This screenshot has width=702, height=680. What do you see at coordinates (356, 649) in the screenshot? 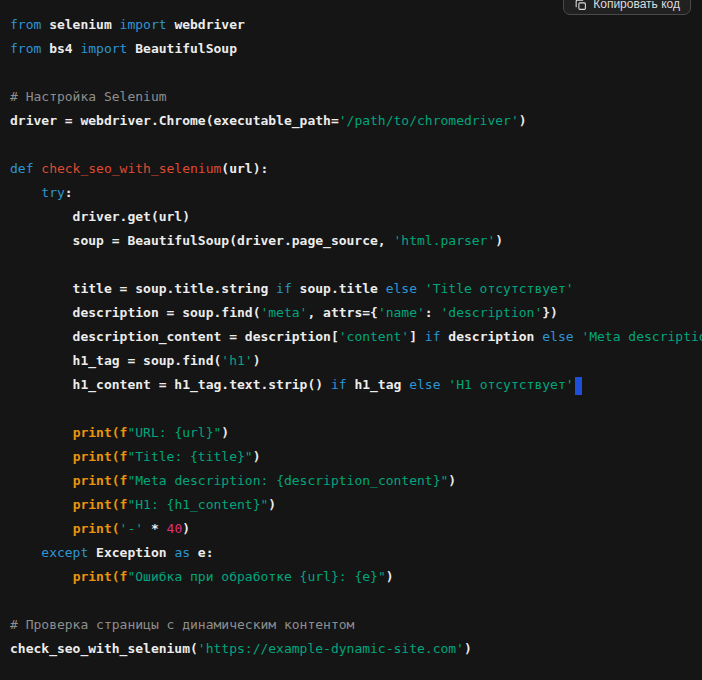
I see `code-line: check_seo_with_selenium('https://example…` at bounding box center [356, 649].